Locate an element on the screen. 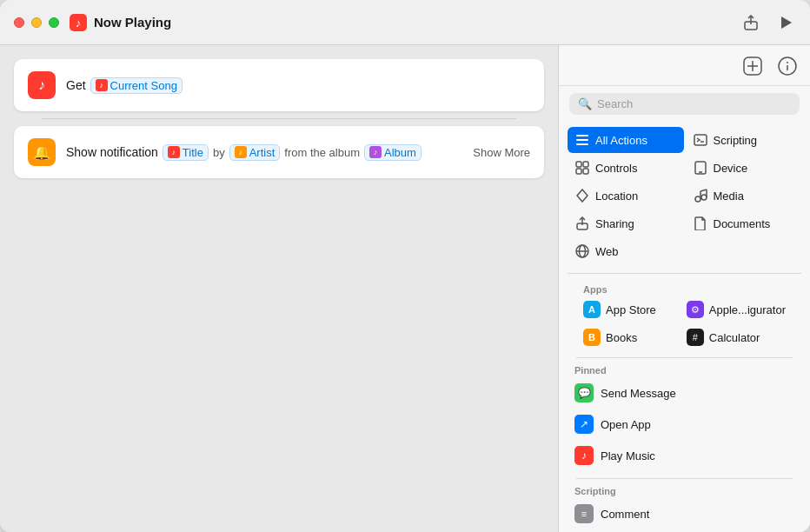  app-icon-appstore: A is located at coordinates (592, 309).